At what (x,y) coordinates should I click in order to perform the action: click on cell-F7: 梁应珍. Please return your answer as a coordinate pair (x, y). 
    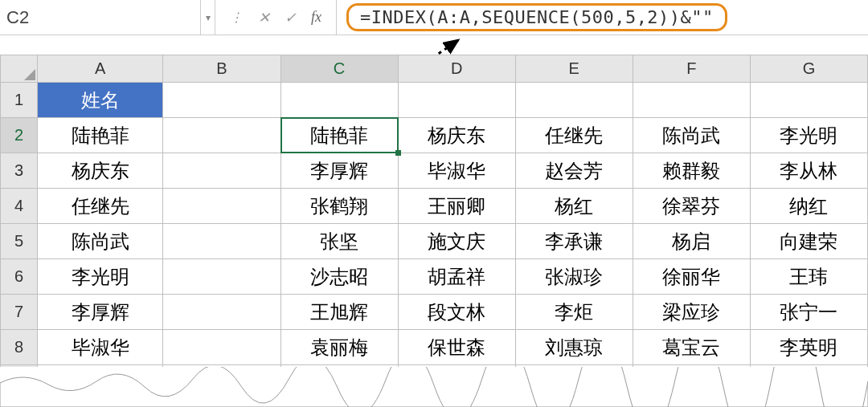
    Looking at the image, I should click on (691, 312).